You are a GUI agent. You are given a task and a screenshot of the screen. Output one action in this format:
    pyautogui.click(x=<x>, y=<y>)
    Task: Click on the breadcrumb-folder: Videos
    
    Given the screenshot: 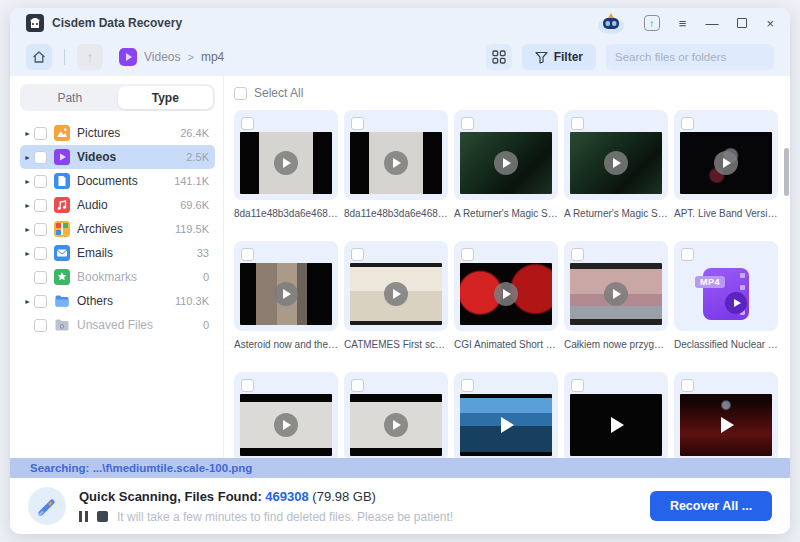 What is the action you would take?
    pyautogui.click(x=162, y=57)
    